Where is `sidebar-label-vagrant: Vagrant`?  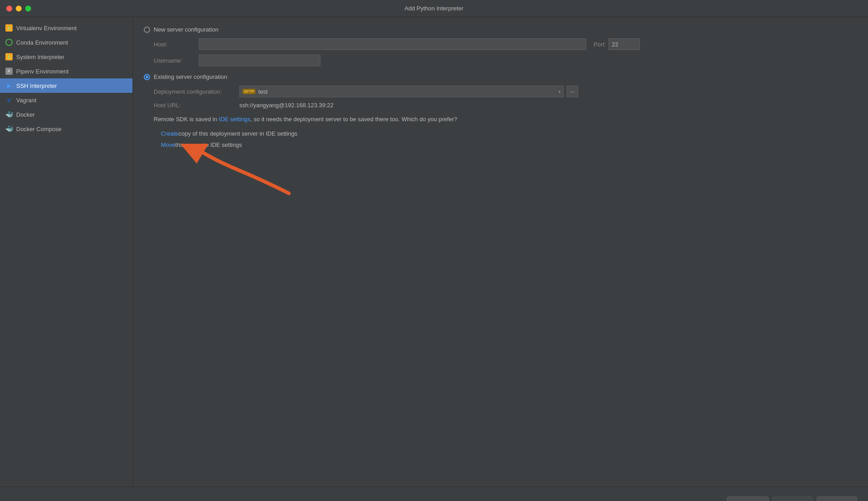 sidebar-label-vagrant: Vagrant is located at coordinates (26, 100).